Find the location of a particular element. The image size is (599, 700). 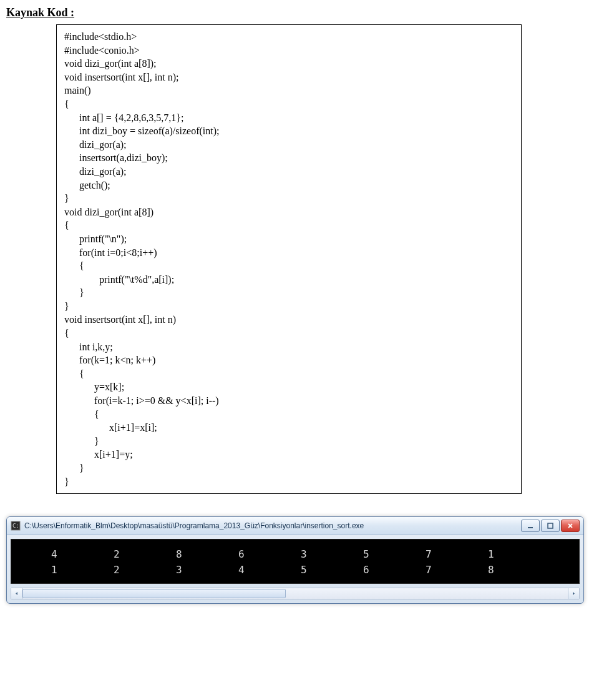

console-window: C: C:\Users\Enformatik_Blm\Desktop\masaü… is located at coordinates (295, 560).